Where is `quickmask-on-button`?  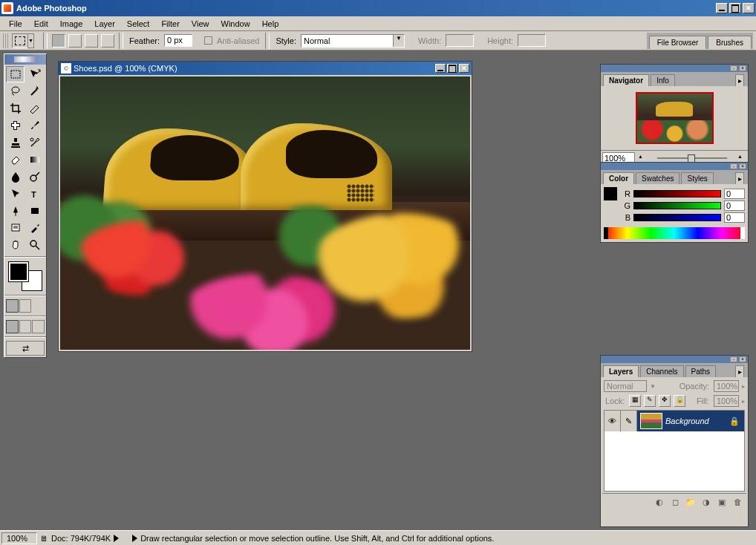 quickmask-on-button is located at coordinates (25, 306).